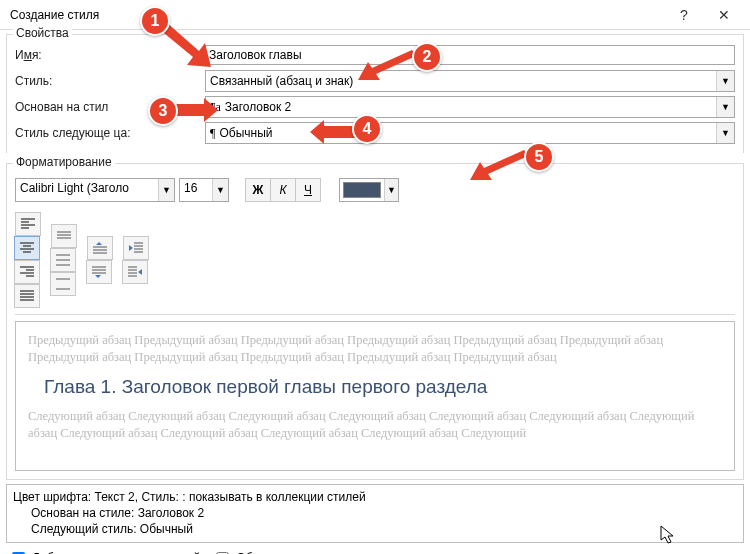  I want to click on next-style-dropdown: ¶Обычный ▼, so click(470, 133).